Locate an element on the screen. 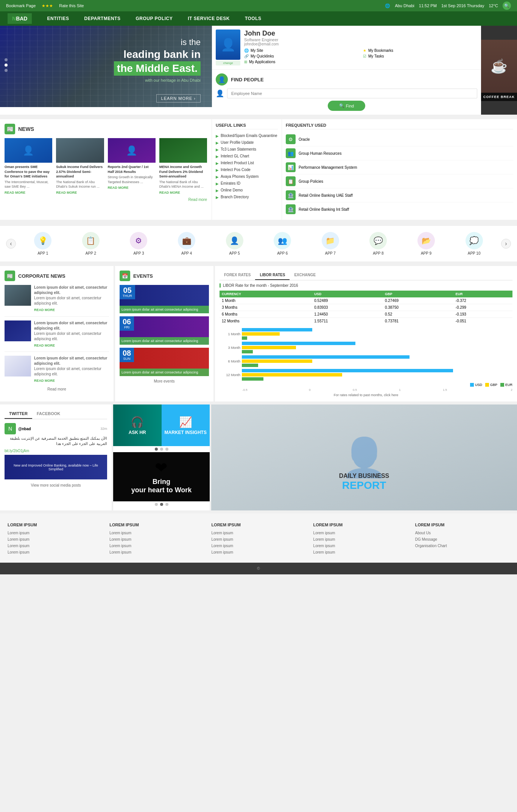 The height and width of the screenshot is (812, 517). useful-link-5: ▶ Intelect Pos Code is located at coordinates (247, 170).